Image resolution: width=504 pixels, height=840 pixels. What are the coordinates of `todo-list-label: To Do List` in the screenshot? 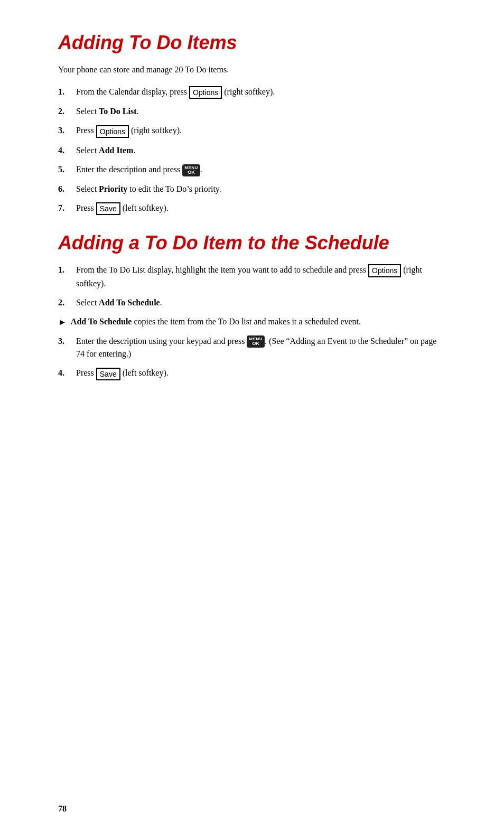 It's located at (117, 111).